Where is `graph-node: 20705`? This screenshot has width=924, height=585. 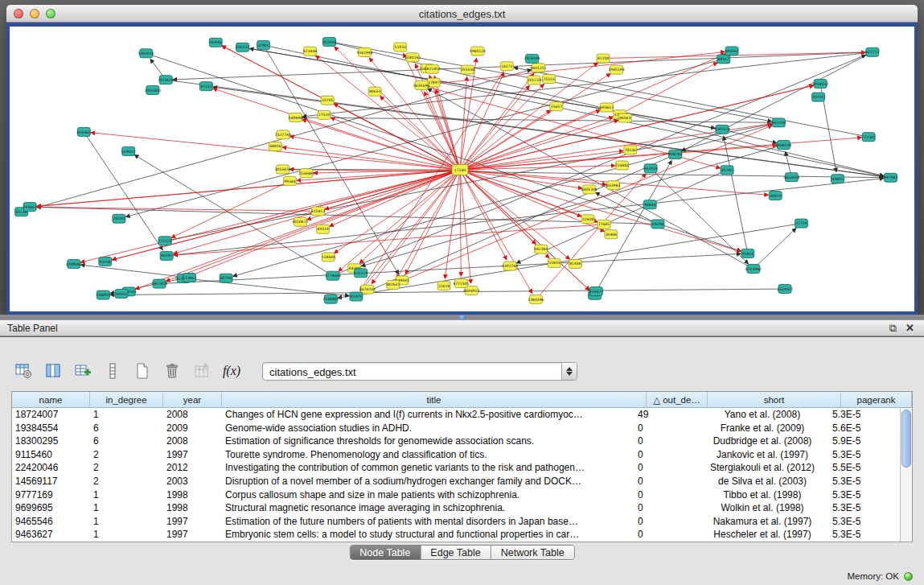 graph-node: 20705 is located at coordinates (327, 100).